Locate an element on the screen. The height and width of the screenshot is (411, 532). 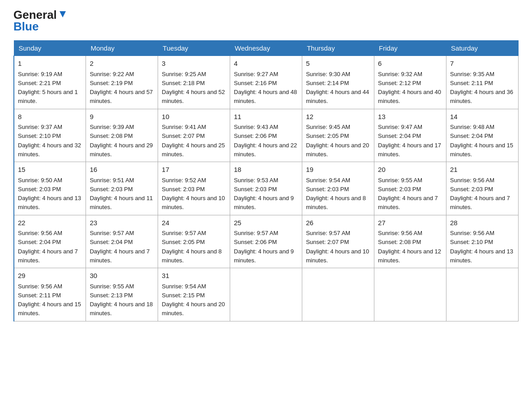
day-info: Sunrise: 9:19 AMSunset: 2:21 PMDaylight:… is located at coordinates (48, 88).